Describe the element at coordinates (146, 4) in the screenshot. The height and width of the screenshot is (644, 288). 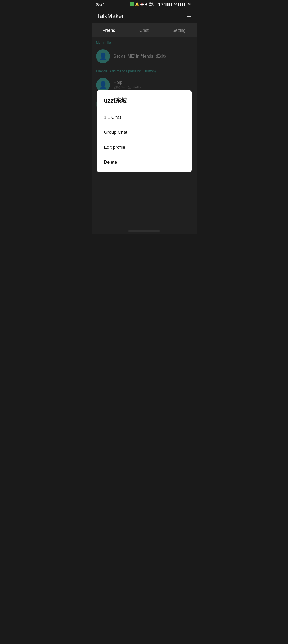
I see `bluetooth-icon: ⬢` at that location.